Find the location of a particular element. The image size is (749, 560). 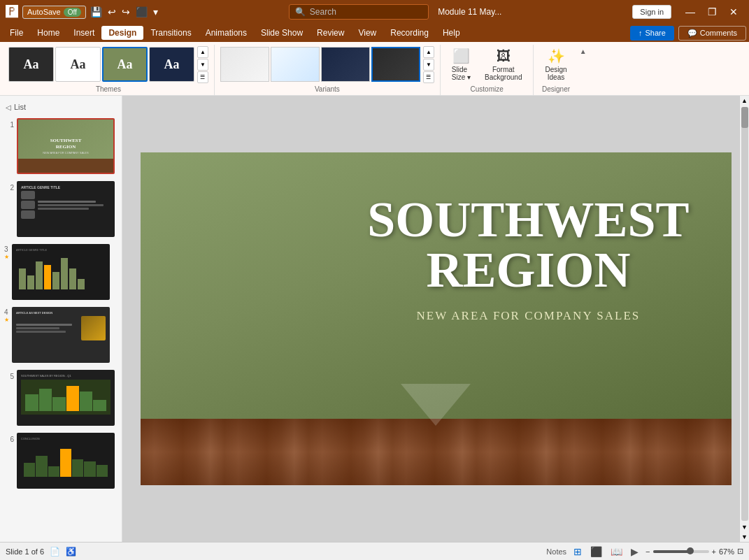

slide-thumbnail-2: ARTICLE GENRE TITLE is located at coordinates (66, 209).